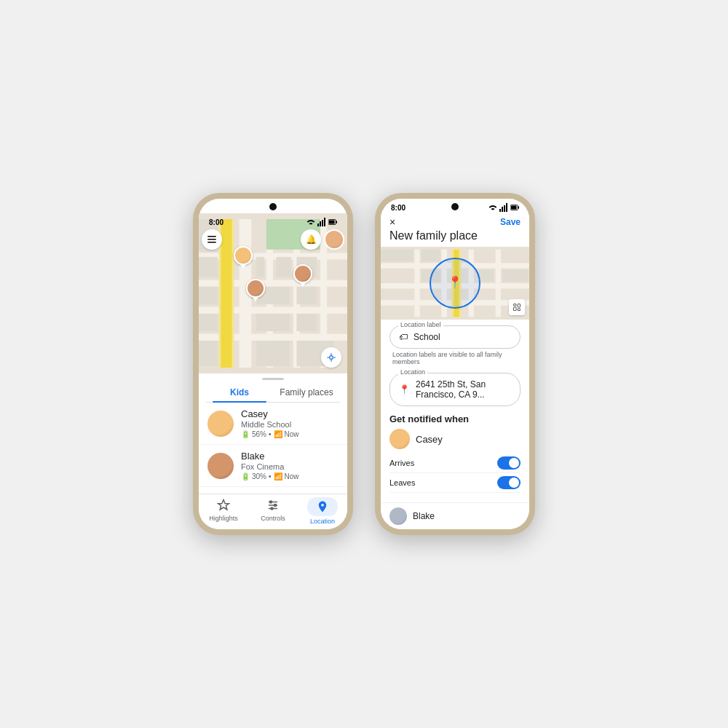  I want to click on kid-item-casey: Casey Middle School 🔋 56% • 📶 Now, so click(273, 424).